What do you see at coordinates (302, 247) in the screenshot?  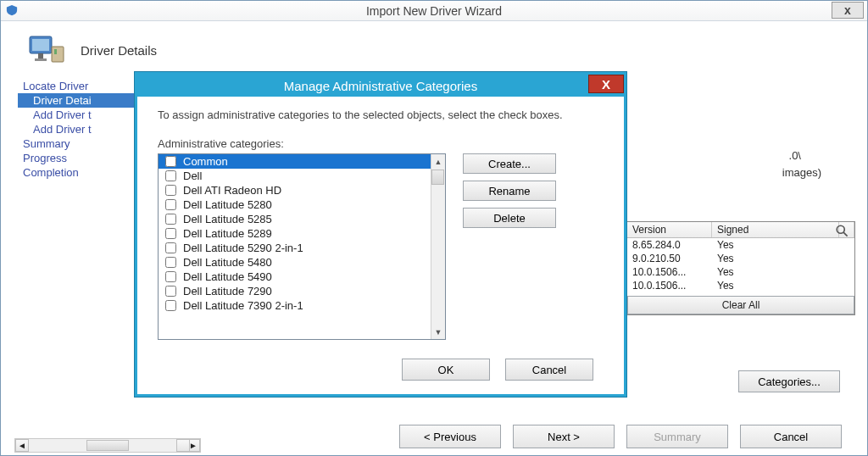 I see `categories-listbox: Common Dell Dell ATI Radeon HD Dell Lati…` at bounding box center [302, 247].